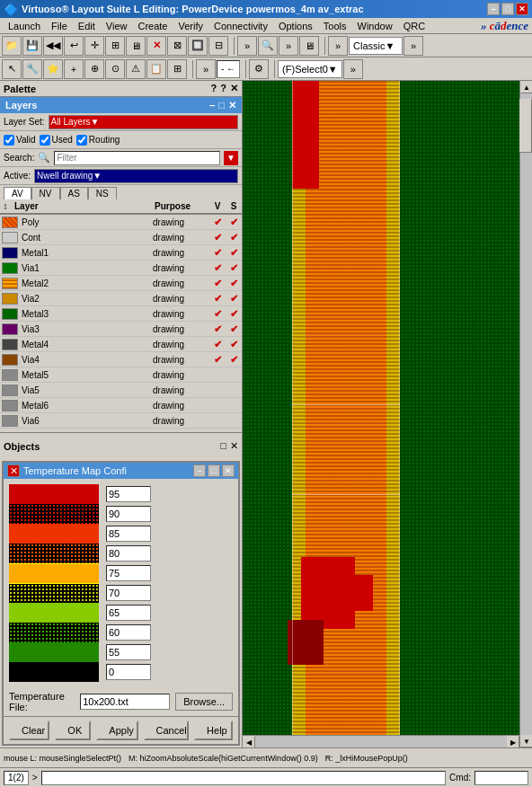  Describe the element at coordinates (74, 193) in the screenshot. I see `tab-as: AS` at that location.